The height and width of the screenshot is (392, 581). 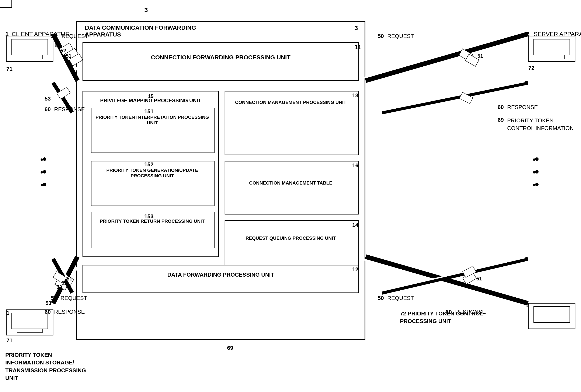 What do you see at coordinates (290, 102) in the screenshot?
I see `conn-mgmt-label: CONNECTION MANAGEMENT PROCESSING UNIT` at bounding box center [290, 102].